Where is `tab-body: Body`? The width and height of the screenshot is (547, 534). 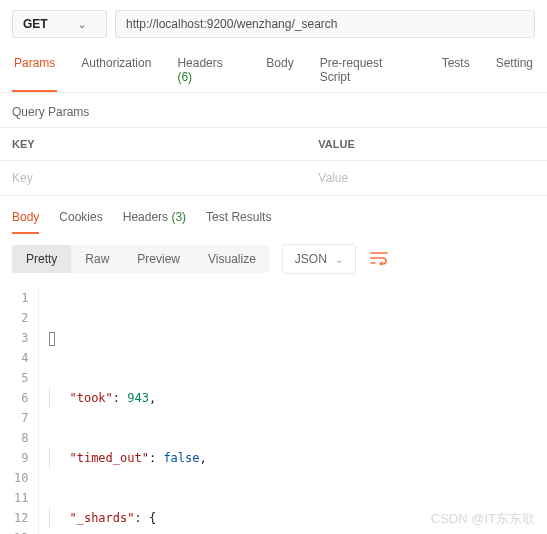
tab-body: Body is located at coordinates (280, 70).